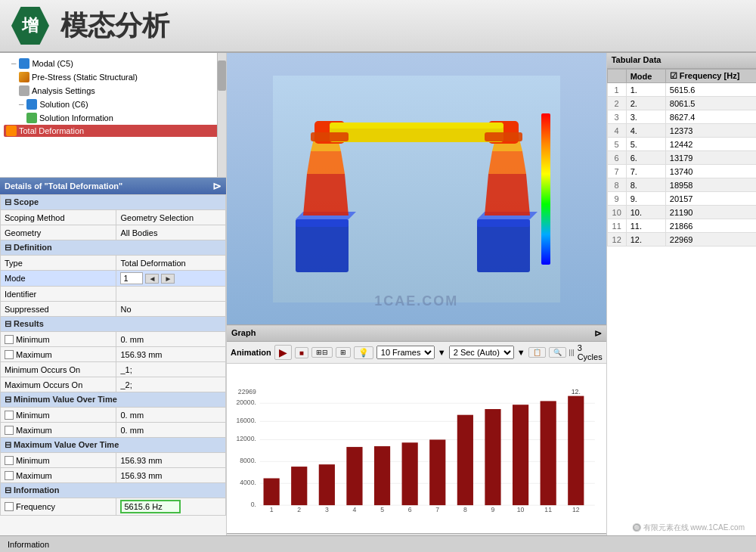  I want to click on row-geometry: Geometry All Bodies, so click(113, 233).